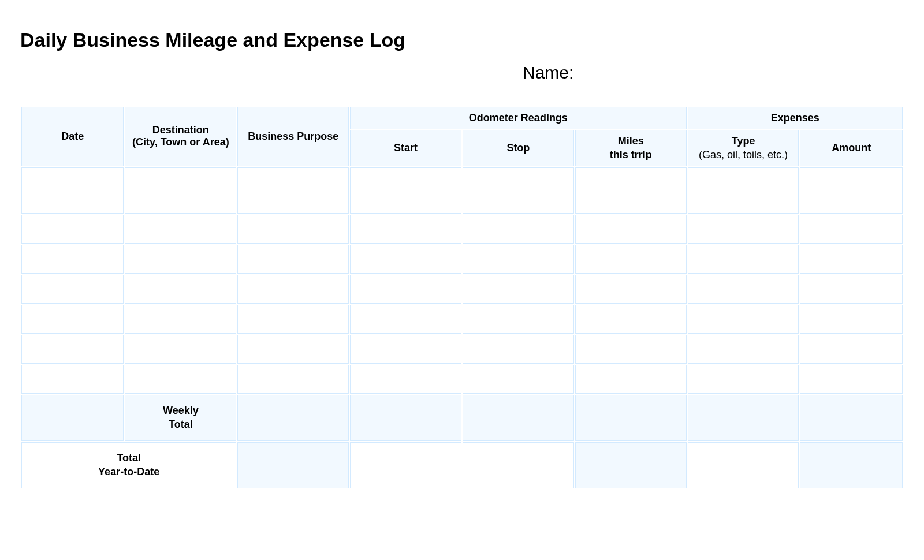 The width and height of the screenshot is (924, 560). I want to click on col-header-amount: Amount, so click(851, 148).